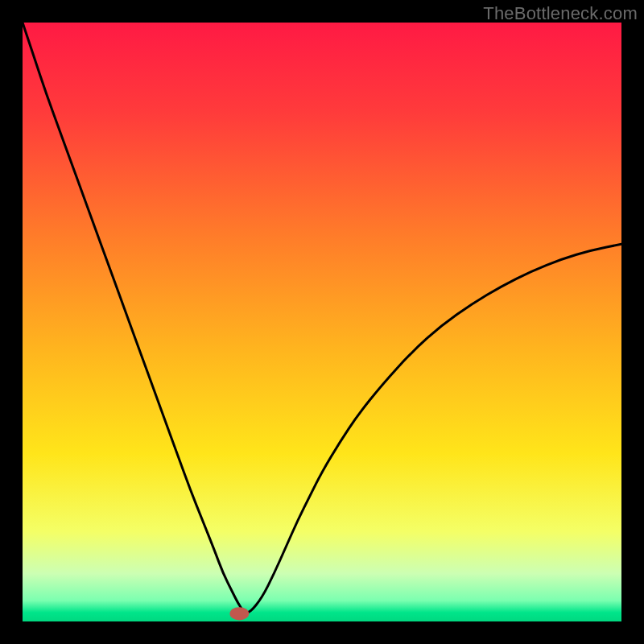  I want to click on watermark-text: TheBottleneck.com, so click(560, 14).